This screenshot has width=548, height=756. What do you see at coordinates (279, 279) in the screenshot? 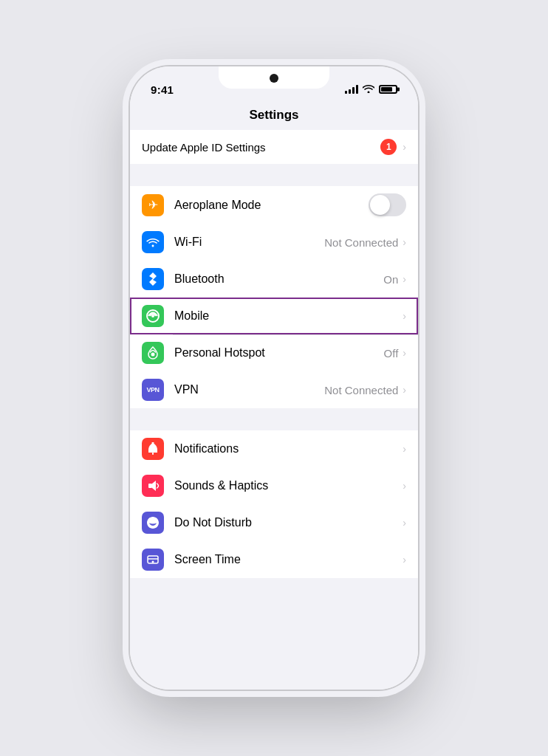
I see `bluetooth-label: Bluetooth` at bounding box center [279, 279].